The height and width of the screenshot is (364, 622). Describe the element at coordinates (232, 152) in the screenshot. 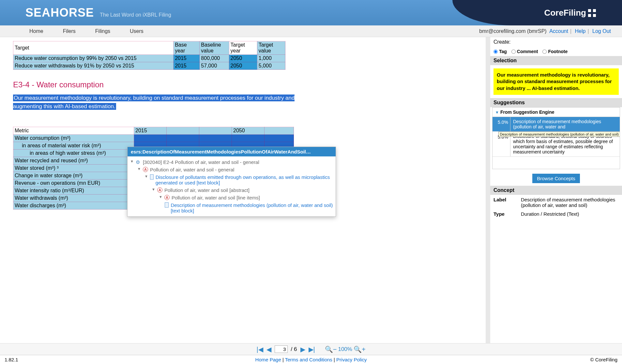

I see `popup-title: esrs:DescriptionOfMeasurementMethodologi…` at that location.